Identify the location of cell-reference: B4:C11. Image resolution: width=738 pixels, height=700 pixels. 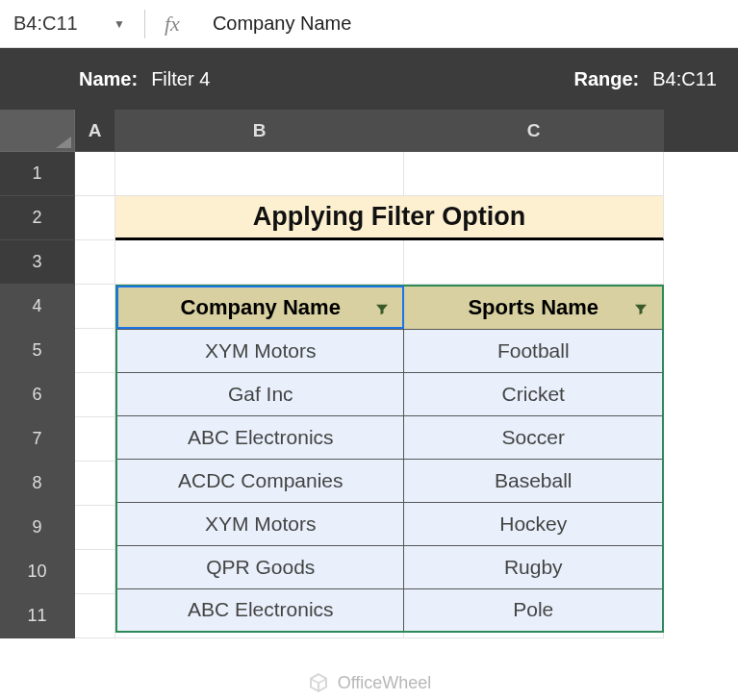
(46, 23).